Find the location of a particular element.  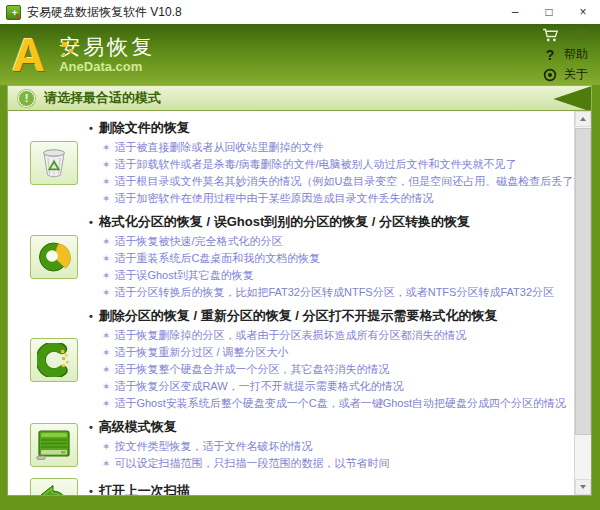

app-icon: + is located at coordinates (14, 12).